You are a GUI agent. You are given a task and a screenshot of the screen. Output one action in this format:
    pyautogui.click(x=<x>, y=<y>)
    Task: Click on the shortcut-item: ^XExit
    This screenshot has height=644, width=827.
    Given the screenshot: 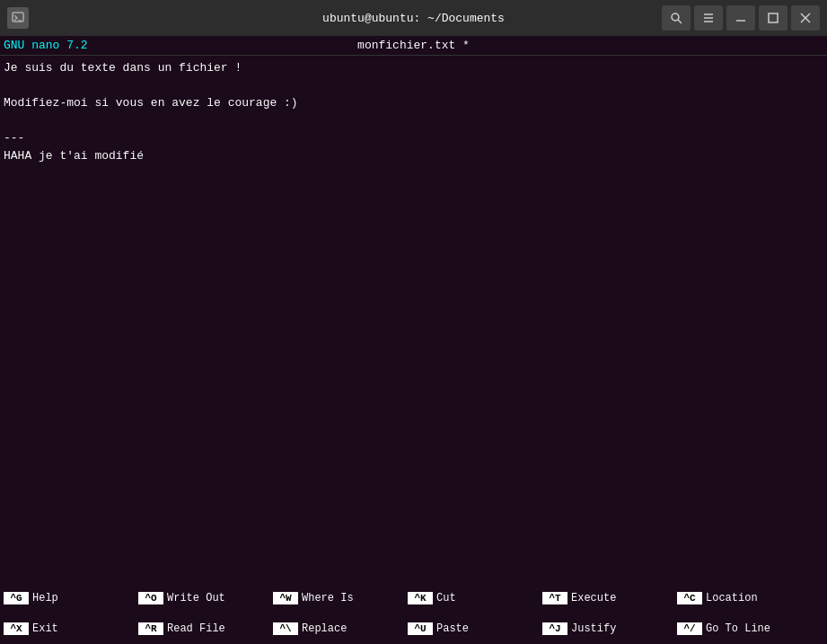 What is the action you would take?
    pyautogui.click(x=67, y=629)
    